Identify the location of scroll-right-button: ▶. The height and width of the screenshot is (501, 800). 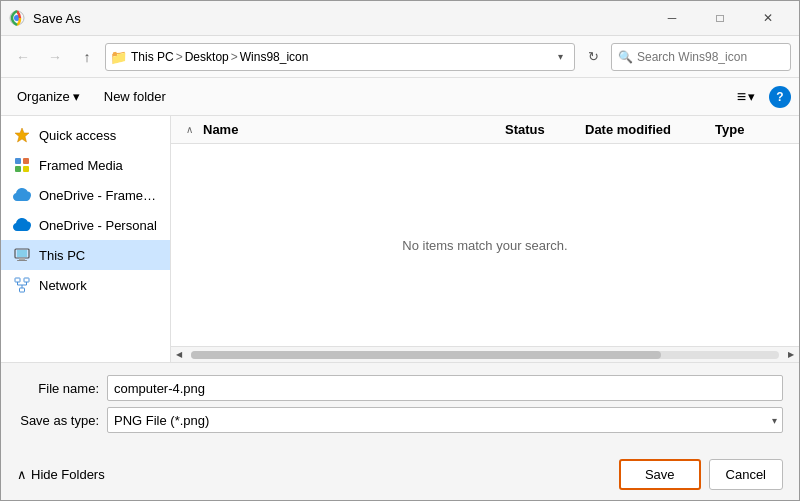
(791, 355).